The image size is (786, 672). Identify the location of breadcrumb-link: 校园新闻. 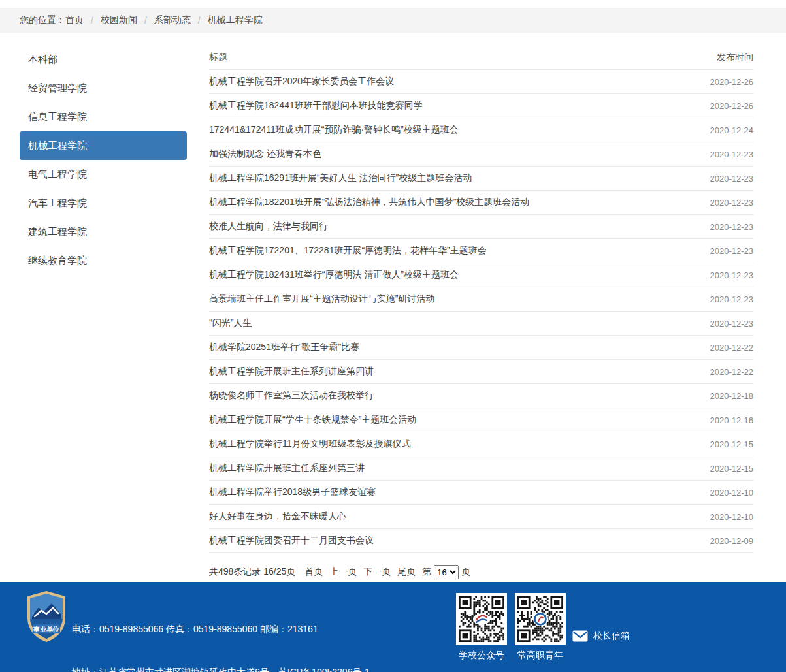
(119, 20).